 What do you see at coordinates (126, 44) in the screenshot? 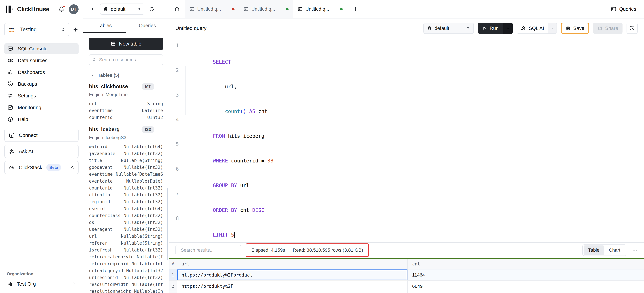
I see `new-table-button: New table` at bounding box center [126, 44].